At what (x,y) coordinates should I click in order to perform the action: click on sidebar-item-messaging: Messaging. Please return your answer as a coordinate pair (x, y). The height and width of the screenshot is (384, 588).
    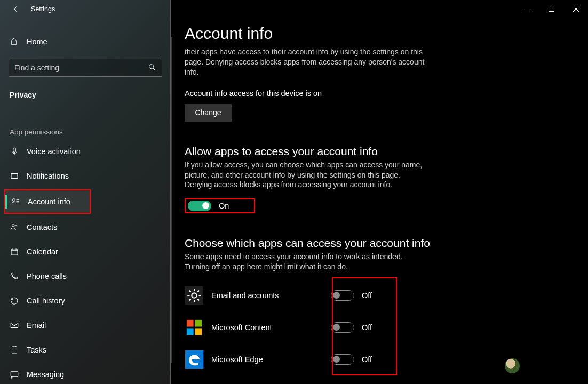
    Looking at the image, I should click on (85, 373).